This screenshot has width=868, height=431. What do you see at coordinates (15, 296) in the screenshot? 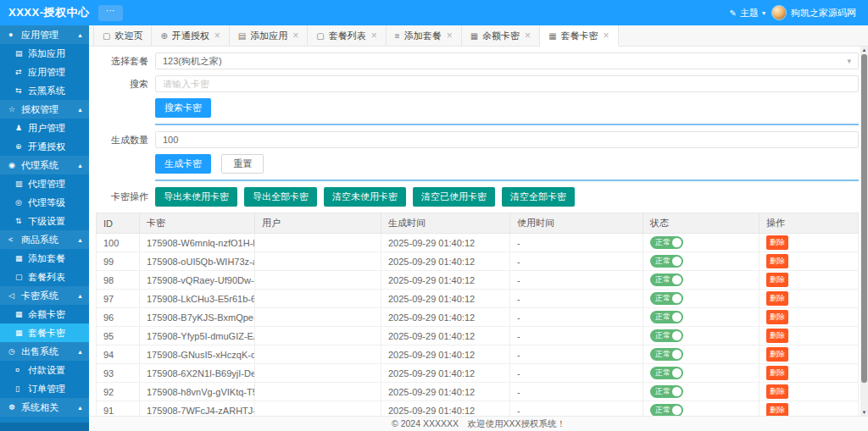
I see `send-icon: ◁` at bounding box center [15, 296].